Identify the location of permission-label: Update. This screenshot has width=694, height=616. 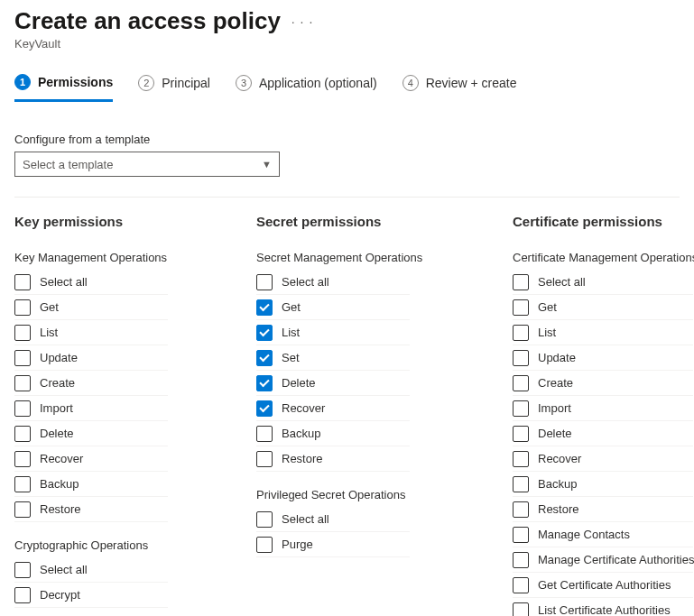
(557, 357).